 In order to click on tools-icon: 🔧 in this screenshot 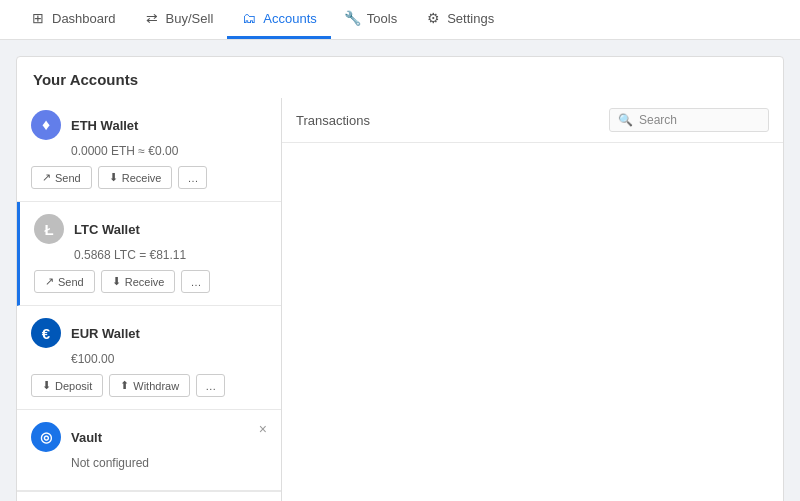, I will do `click(353, 18)`.